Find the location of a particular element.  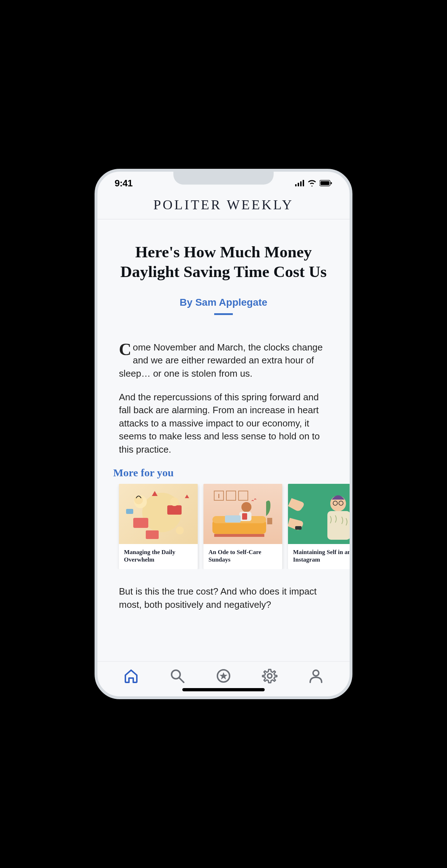

search-icon is located at coordinates (177, 677).